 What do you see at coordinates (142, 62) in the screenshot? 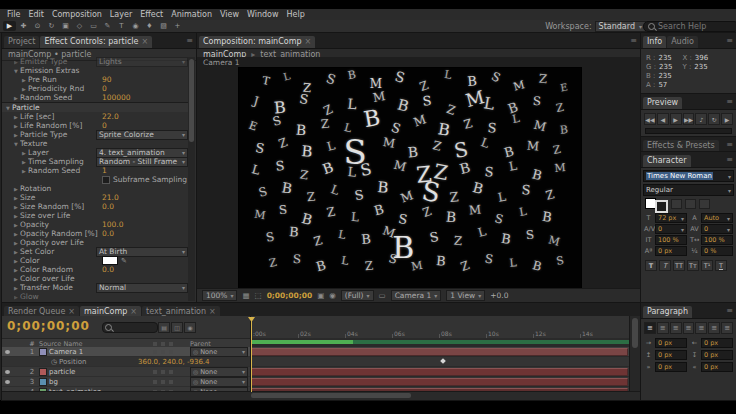
I see `fx-dropdown: Lights▾` at bounding box center [142, 62].